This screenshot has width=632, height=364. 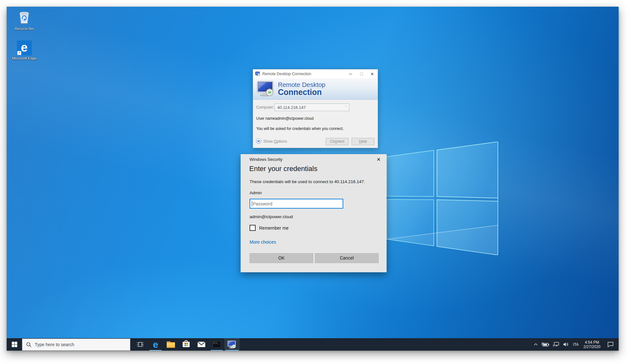 I want to click on rdp-monitor-icon, so click(x=266, y=89).